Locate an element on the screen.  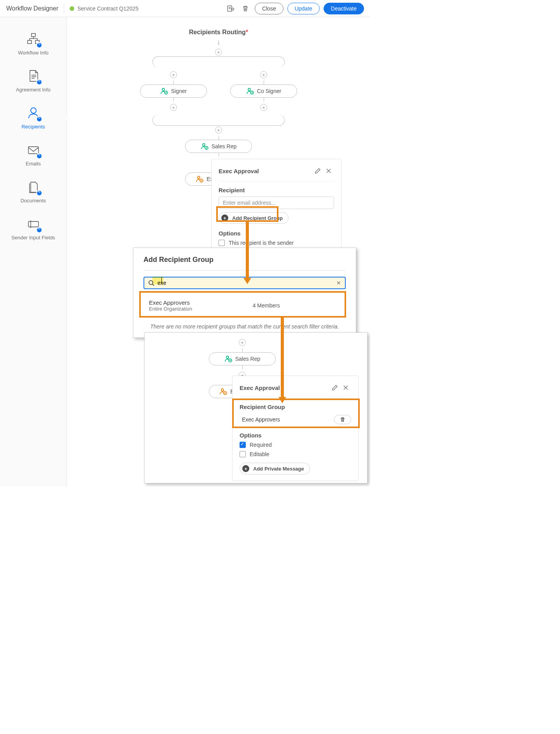
deactivate-button: Deactivate is located at coordinates (344, 9).